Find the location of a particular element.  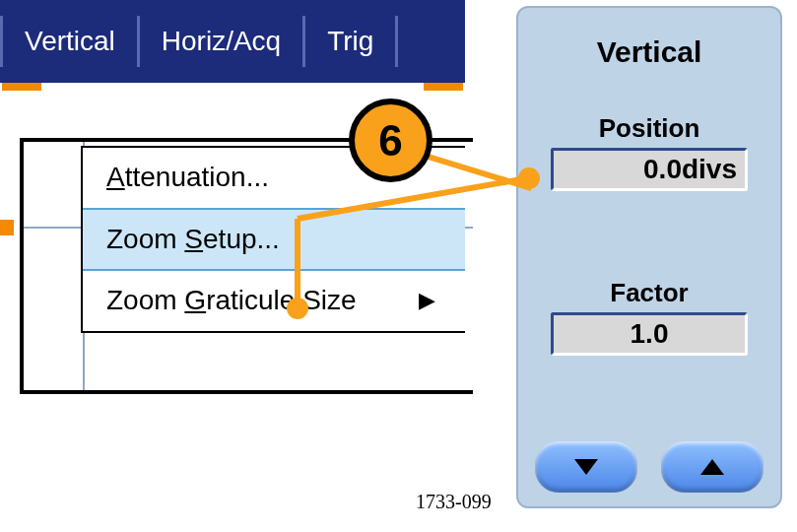

menu-divider is located at coordinates (396, 41).